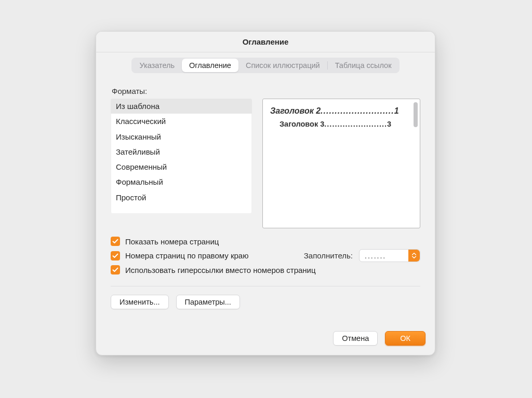 The width and height of the screenshot is (532, 398). I want to click on toc-preview: Заголовок 2 .......................... 1…, so click(341, 163).